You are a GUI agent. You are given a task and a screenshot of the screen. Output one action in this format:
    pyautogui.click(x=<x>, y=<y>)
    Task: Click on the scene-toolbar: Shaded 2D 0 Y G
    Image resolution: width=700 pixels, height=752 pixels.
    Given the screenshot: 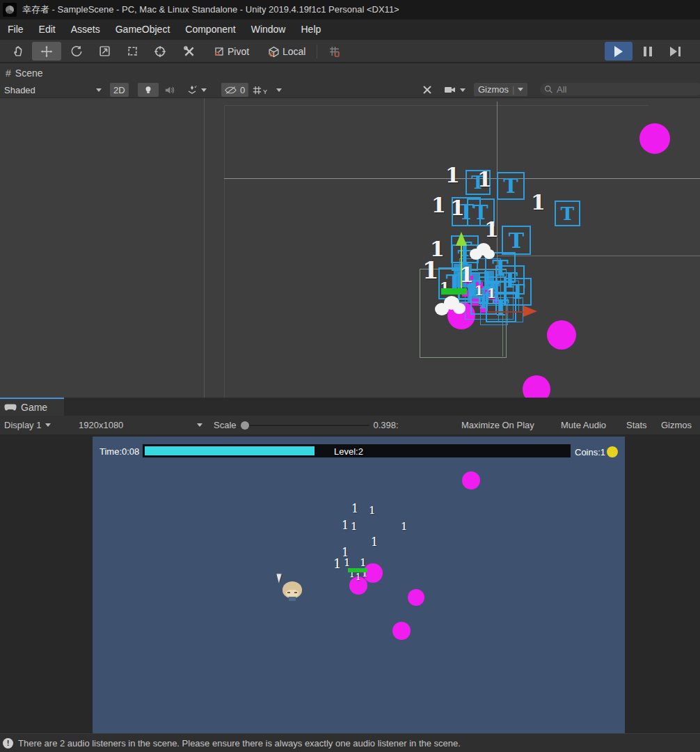 What is the action you would take?
    pyautogui.click(x=350, y=91)
    